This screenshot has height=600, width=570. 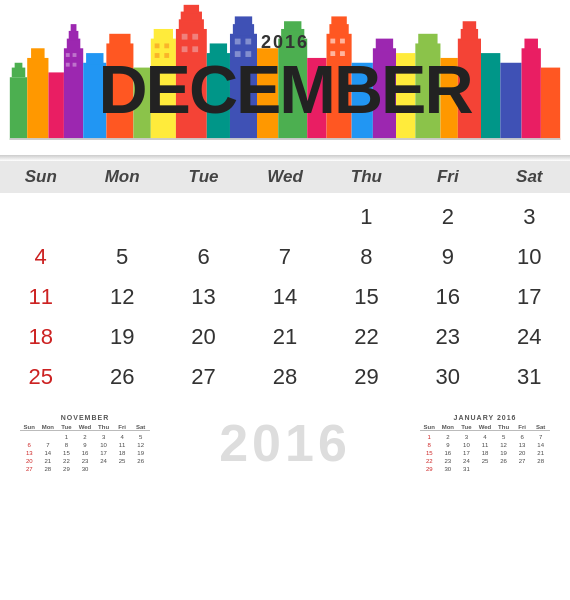 What do you see at coordinates (366, 337) in the screenshot?
I see `cal-cell: 22` at bounding box center [366, 337].